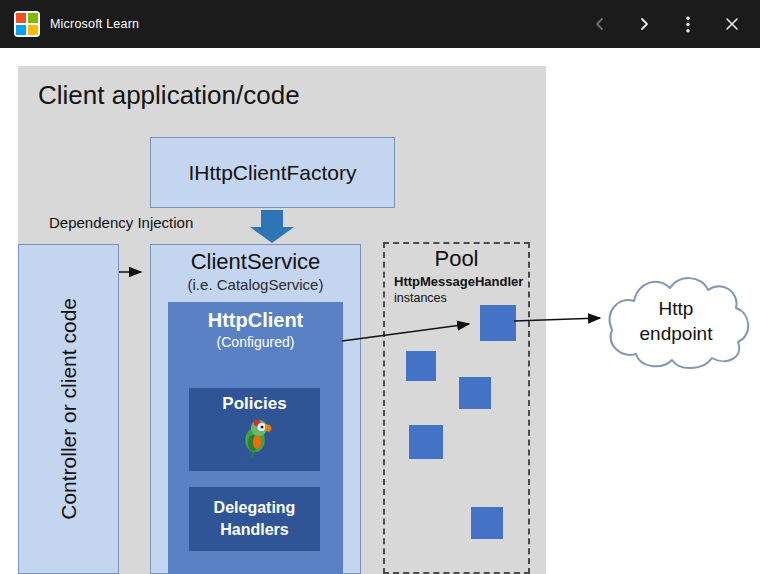  I want to click on forward-button, so click(644, 24).